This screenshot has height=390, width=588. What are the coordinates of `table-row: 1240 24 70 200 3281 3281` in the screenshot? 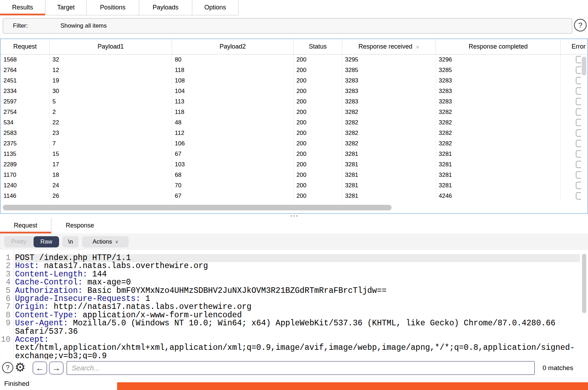 It's located at (294, 186).